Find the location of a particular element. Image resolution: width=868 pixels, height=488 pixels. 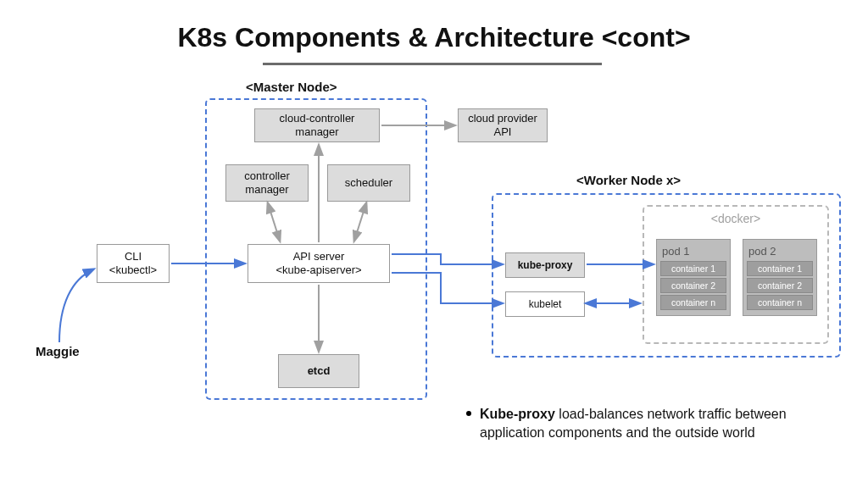

title-underline is located at coordinates (432, 64).